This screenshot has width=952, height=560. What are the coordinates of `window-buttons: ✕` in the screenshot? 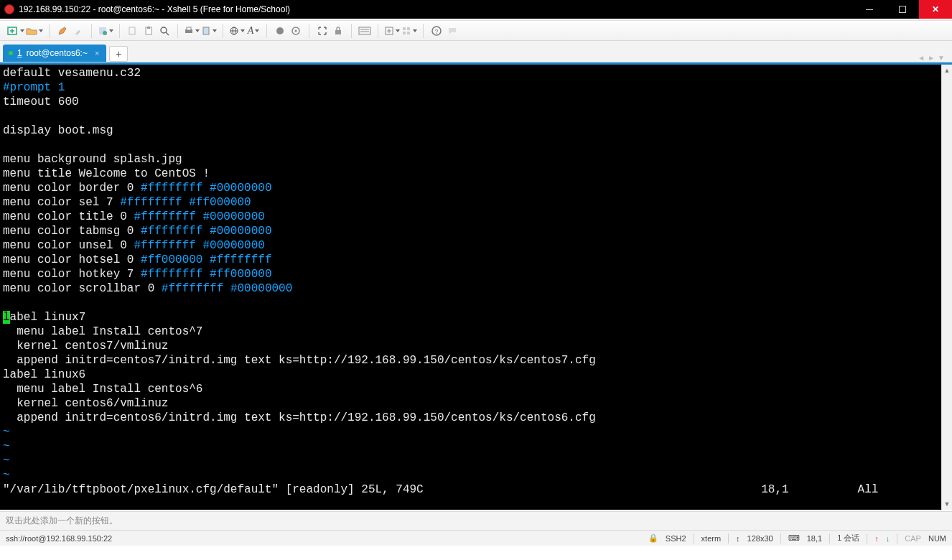 It's located at (902, 9).